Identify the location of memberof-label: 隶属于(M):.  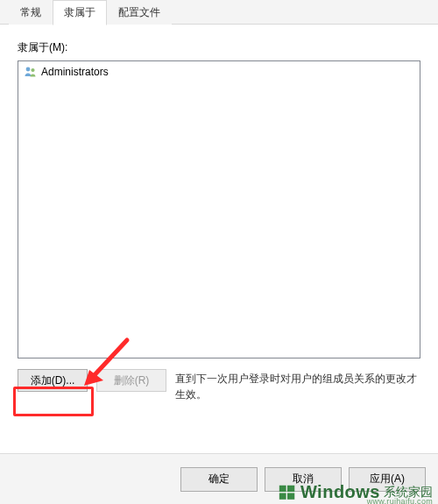
(219, 47).